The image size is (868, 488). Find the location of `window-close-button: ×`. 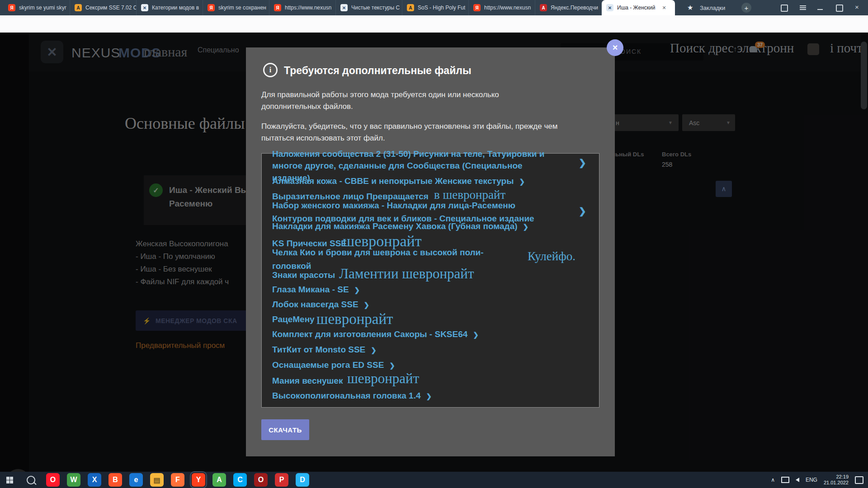

window-close-button: × is located at coordinates (857, 7).